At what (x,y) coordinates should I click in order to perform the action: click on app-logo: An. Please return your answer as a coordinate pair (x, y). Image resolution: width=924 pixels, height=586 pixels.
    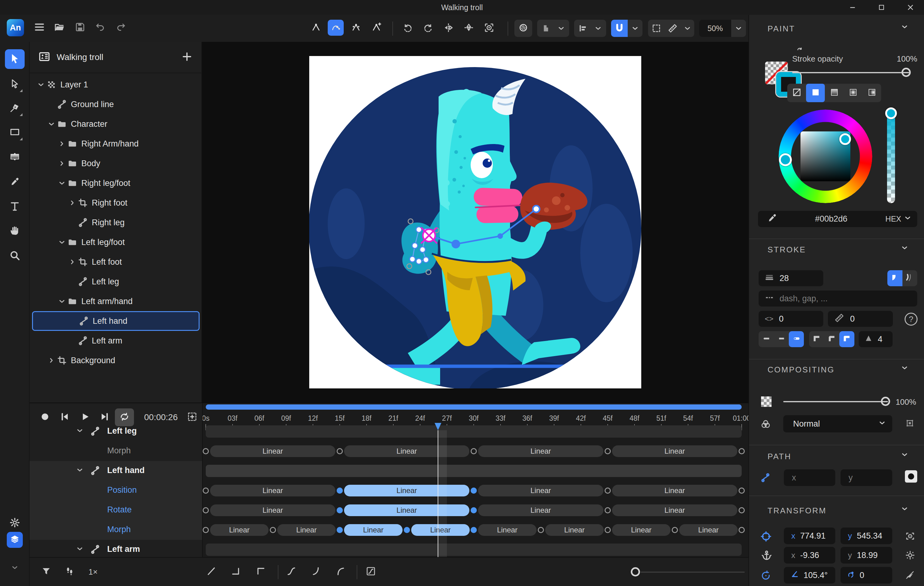
    Looking at the image, I should click on (15, 28).